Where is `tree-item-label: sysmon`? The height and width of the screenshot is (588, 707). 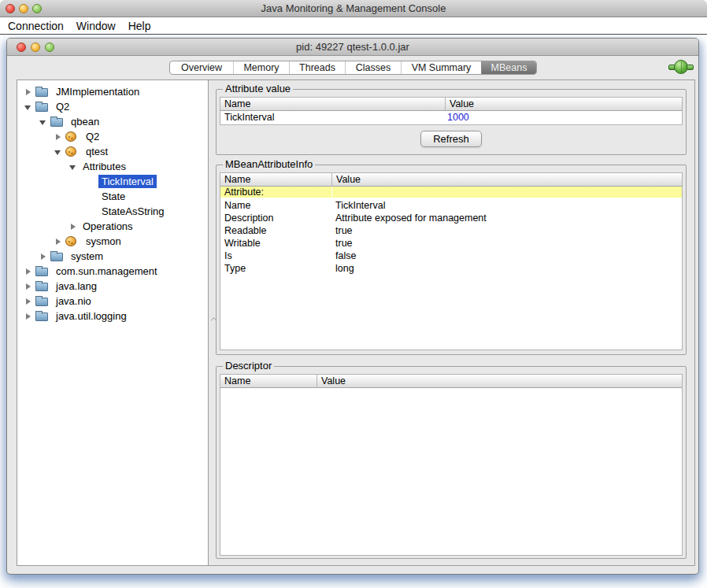 tree-item-label: sysmon is located at coordinates (104, 241).